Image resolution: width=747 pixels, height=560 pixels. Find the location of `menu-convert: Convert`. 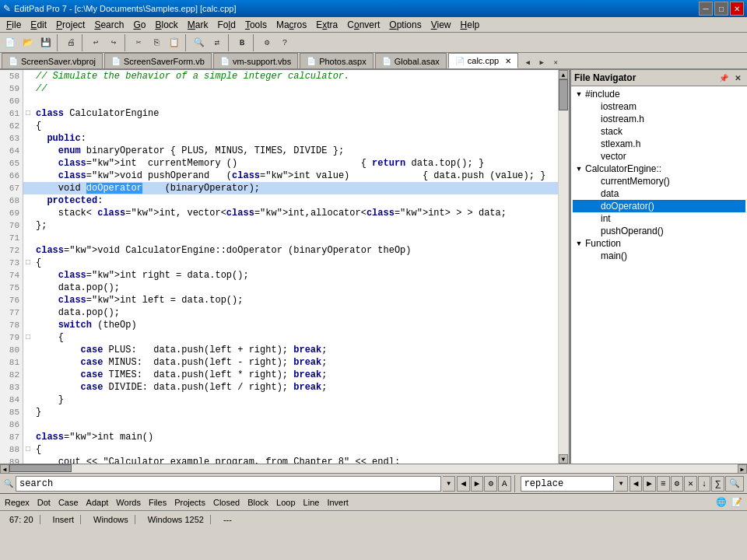

menu-convert: Convert is located at coordinates (363, 25).